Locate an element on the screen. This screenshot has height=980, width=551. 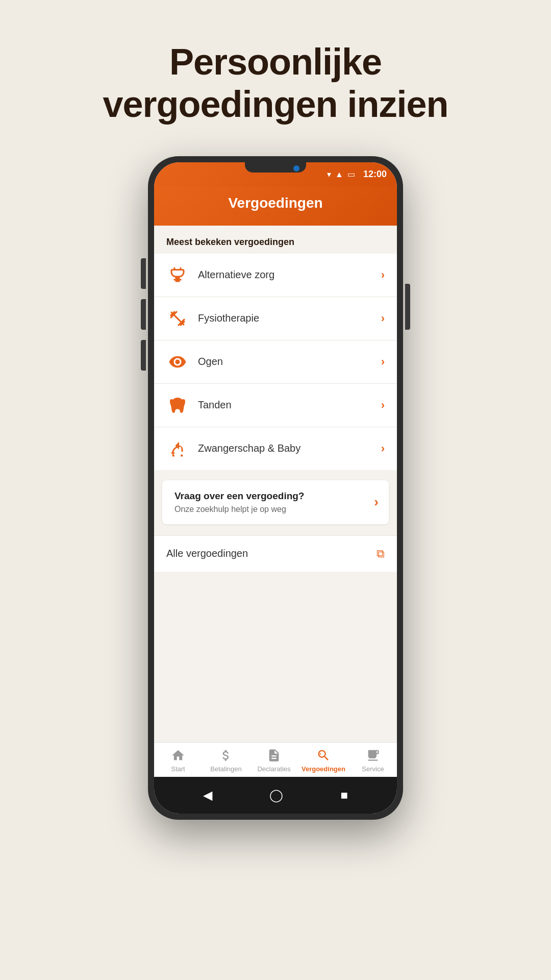
menu-label-ogen: Ogen is located at coordinates (290, 361).